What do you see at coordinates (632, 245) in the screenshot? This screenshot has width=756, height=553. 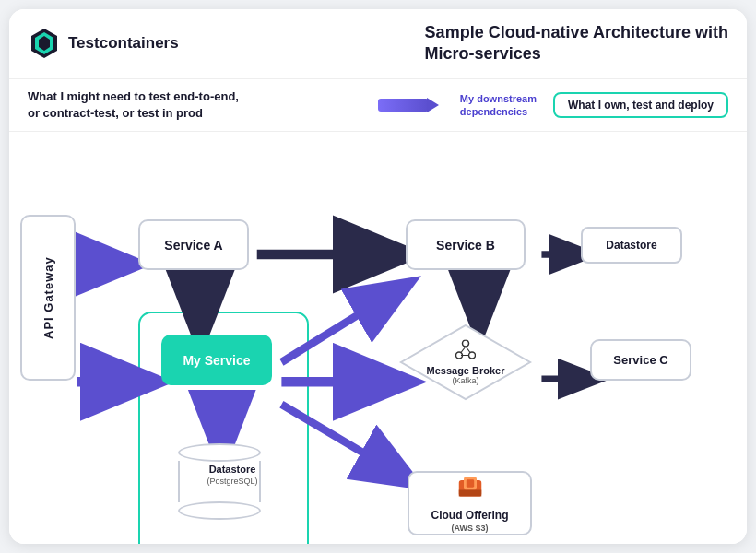 I see `datastore-b-node: Datastore` at bounding box center [632, 245].